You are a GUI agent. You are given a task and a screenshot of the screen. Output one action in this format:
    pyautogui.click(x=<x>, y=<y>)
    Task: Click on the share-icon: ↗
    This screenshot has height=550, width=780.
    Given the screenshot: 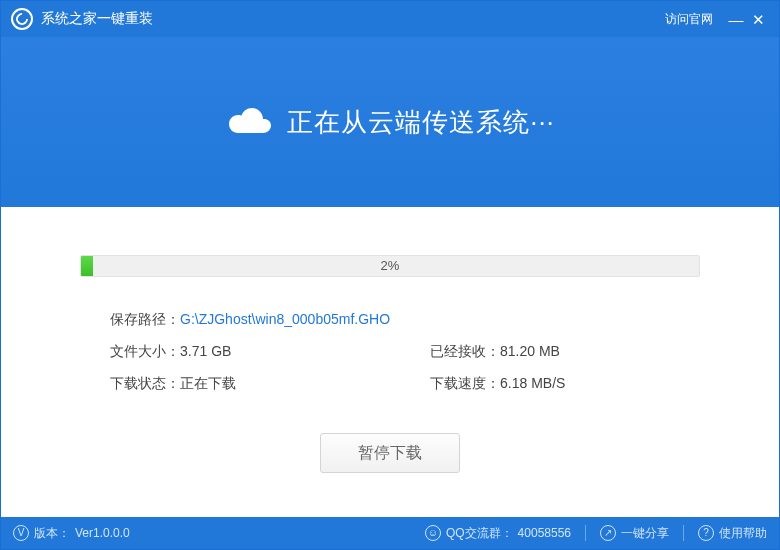 What is the action you would take?
    pyautogui.click(x=608, y=533)
    